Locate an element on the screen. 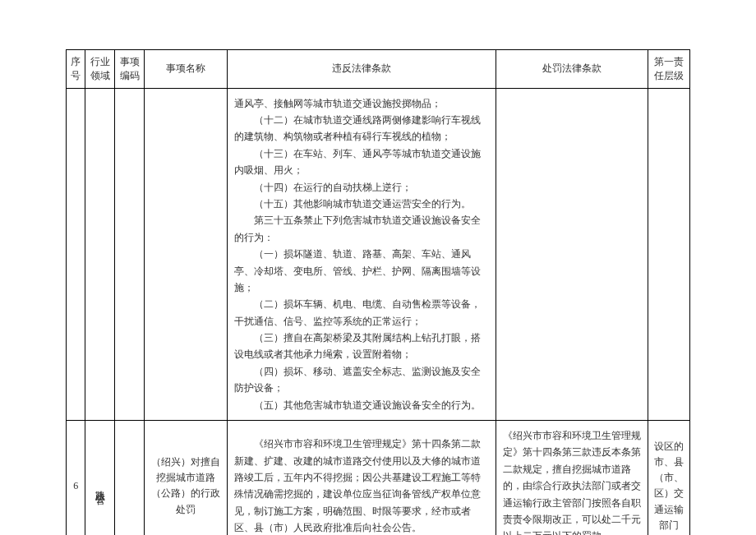 The image size is (756, 535). violation-line: 第三十五条禁止下列危害城市轨道交通设施设备安全的行为： is located at coordinates (362, 228).